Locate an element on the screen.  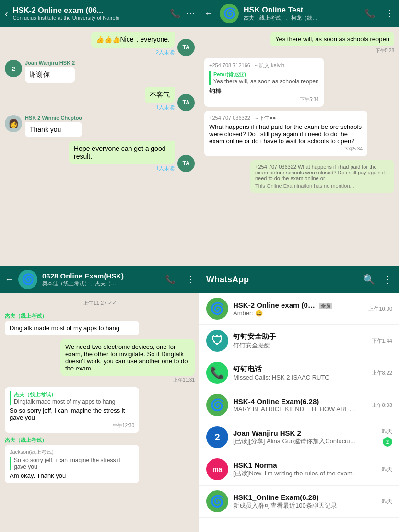
chat-subtitle: 杰夫（线上考试）、柯龙（线… is located at coordinates (302, 18).